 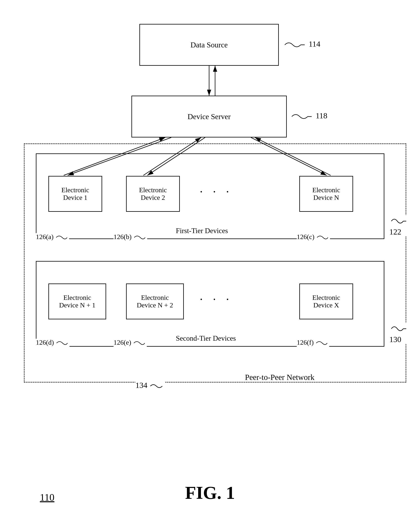 I want to click on ref-126d-text: 126(d), so click(x=45, y=342).